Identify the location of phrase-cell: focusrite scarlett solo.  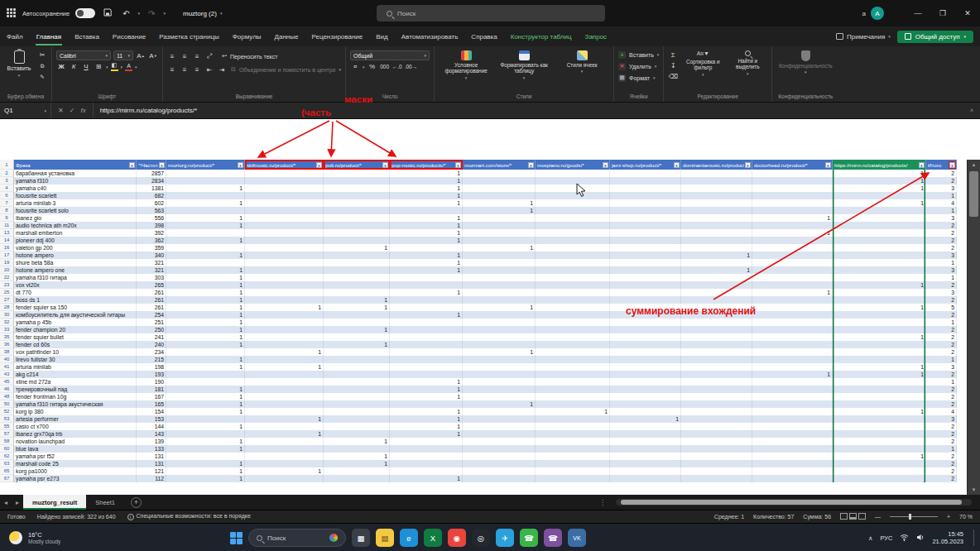
(75, 210).